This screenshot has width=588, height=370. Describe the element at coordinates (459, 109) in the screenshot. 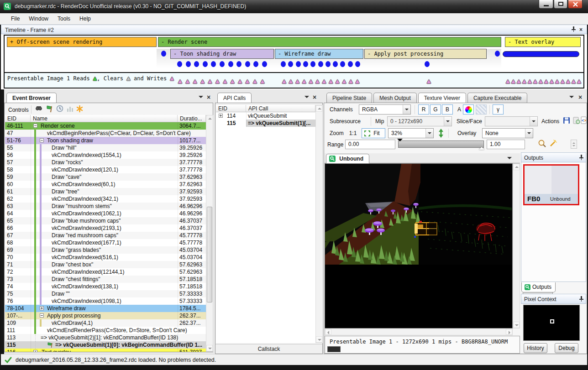

I see `channel-a-button: A` at that location.